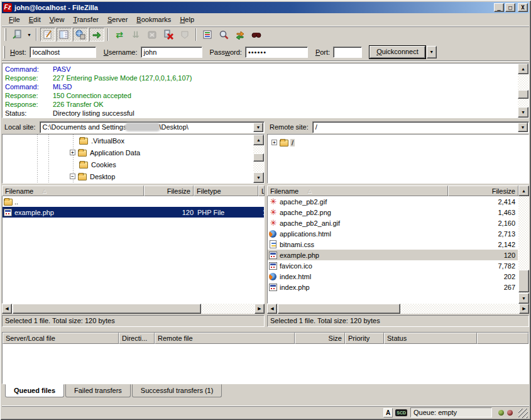  I want to click on menu-server: Server, so click(118, 19).